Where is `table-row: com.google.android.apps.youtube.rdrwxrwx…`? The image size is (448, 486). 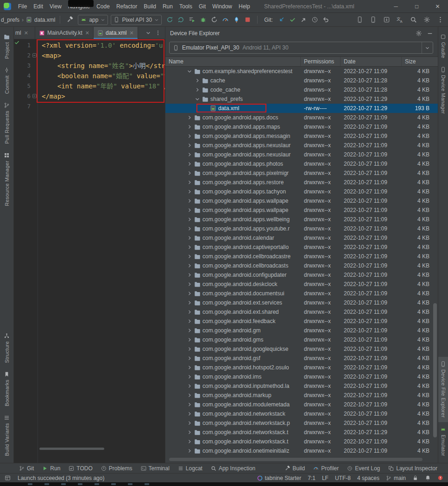 table-row: com.google.android.apps.youtube.rdrwxrwx… is located at coordinates (302, 229).